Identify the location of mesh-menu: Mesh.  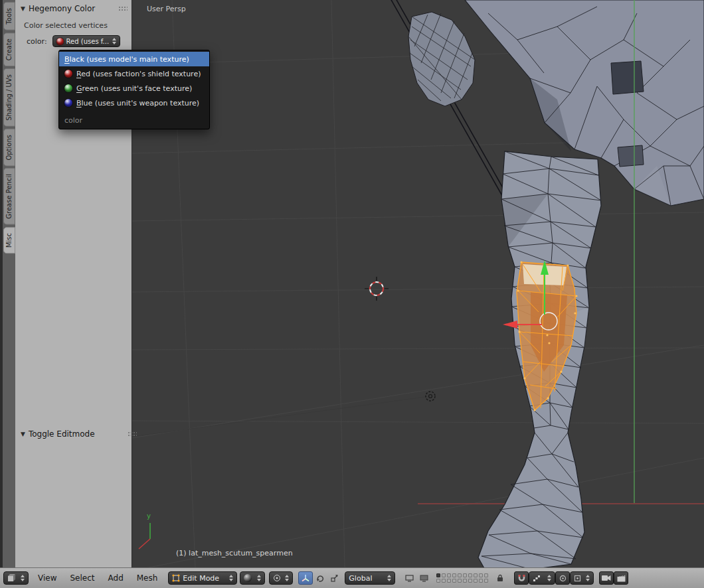
(147, 578).